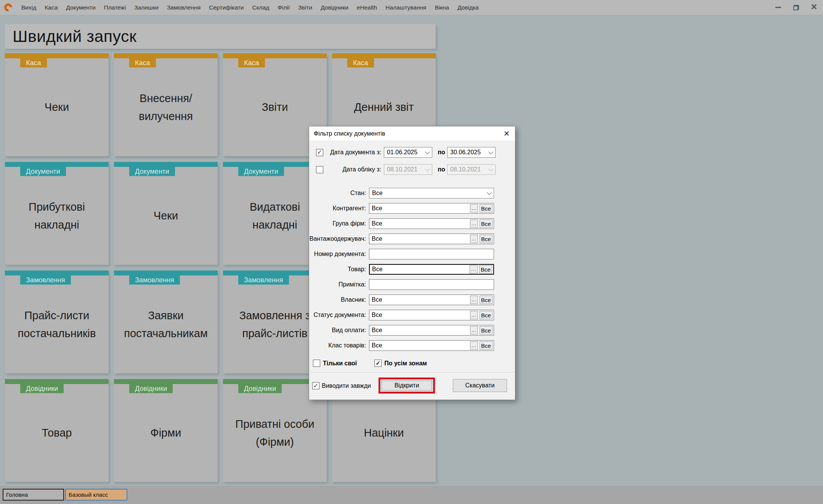 The width and height of the screenshot is (823, 504). Describe the element at coordinates (346, 386) in the screenshot. I see `always-show-label: Виводити завжди` at that location.